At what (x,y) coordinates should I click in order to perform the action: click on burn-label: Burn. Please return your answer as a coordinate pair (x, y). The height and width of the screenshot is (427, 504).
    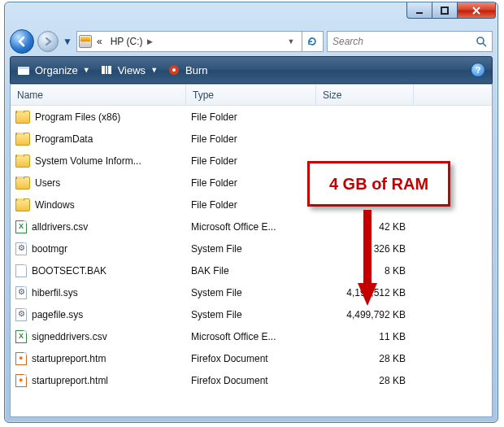
    Looking at the image, I should click on (197, 70).